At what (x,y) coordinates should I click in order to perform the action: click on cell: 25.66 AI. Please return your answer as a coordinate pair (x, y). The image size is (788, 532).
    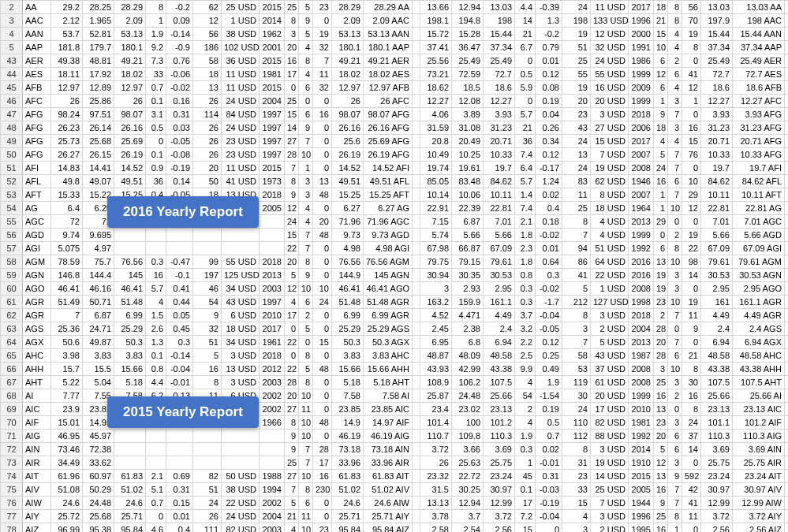
    Looking at the image, I should click on (759, 396).